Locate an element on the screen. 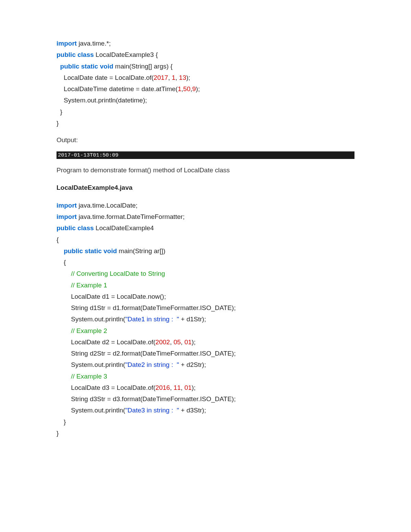 This screenshot has height=532, width=411. number-literal: 2016 is located at coordinates (163, 388).